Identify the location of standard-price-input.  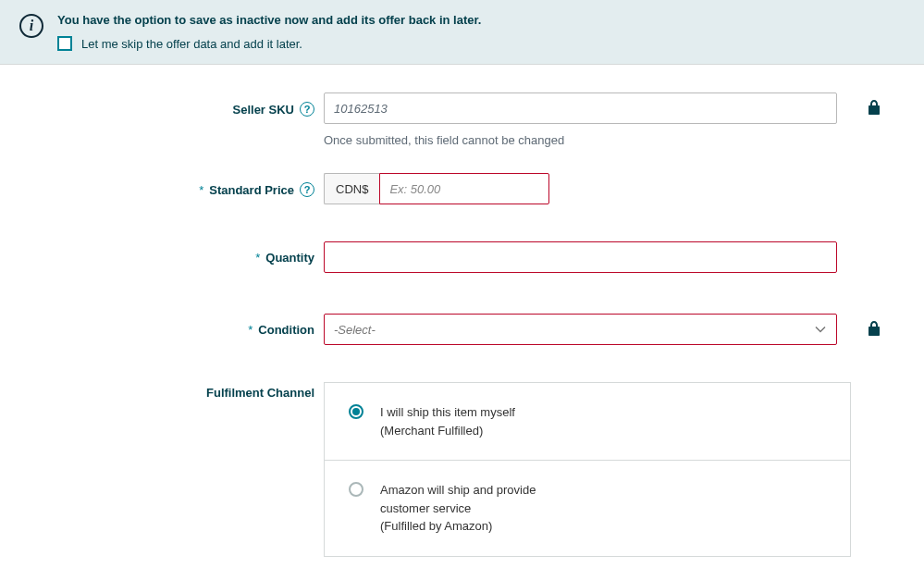
(464, 189).